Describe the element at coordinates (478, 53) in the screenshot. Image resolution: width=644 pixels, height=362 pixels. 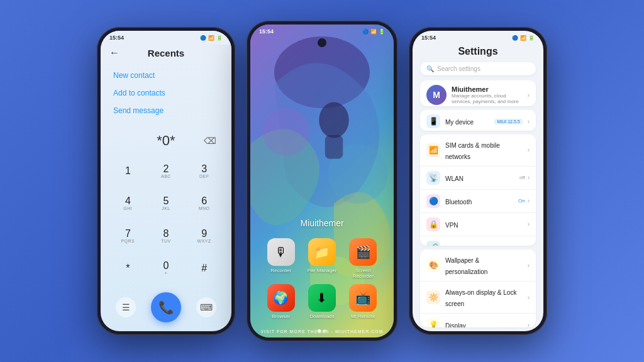
I see `settings-title: Settings` at that location.